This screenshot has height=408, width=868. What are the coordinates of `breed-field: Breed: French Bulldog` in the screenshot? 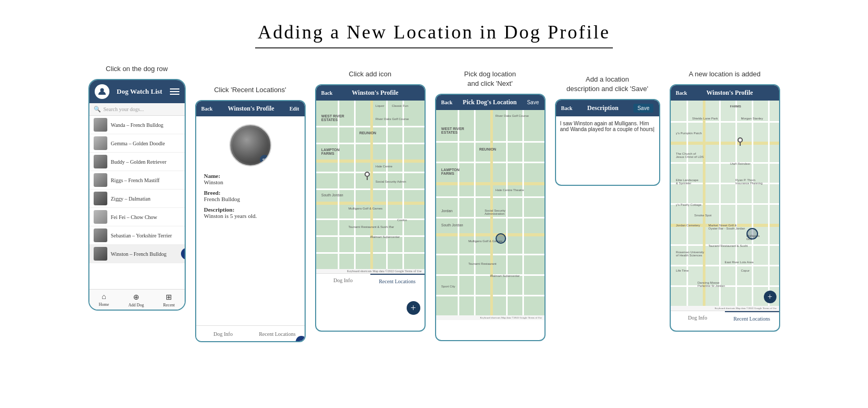 It's located at (250, 196).